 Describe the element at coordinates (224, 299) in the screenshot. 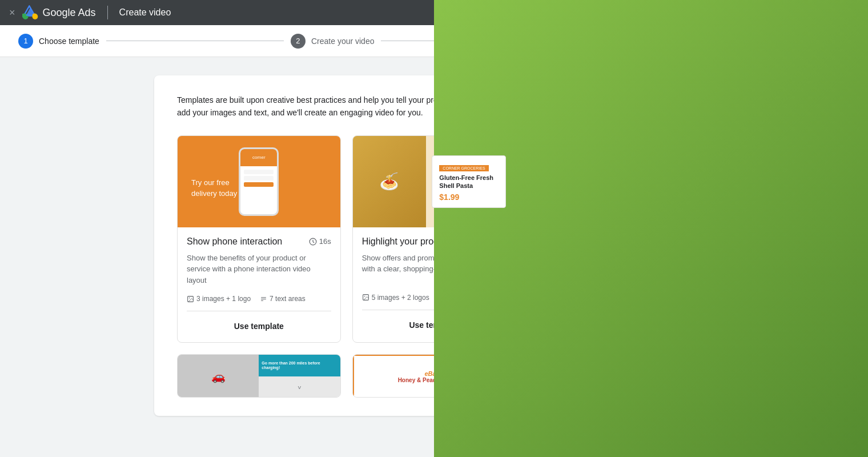

I see `meta-images-label-1: 3 images + 1 logo` at that location.